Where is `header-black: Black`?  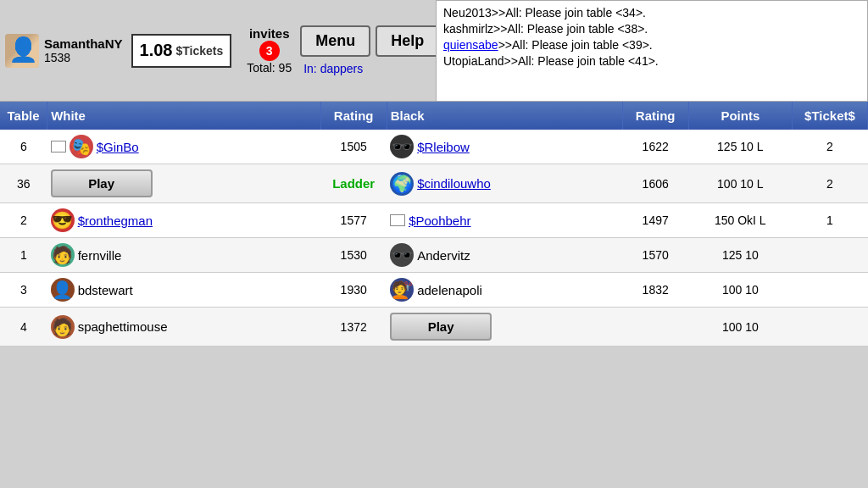 header-black: Black is located at coordinates (504, 115).